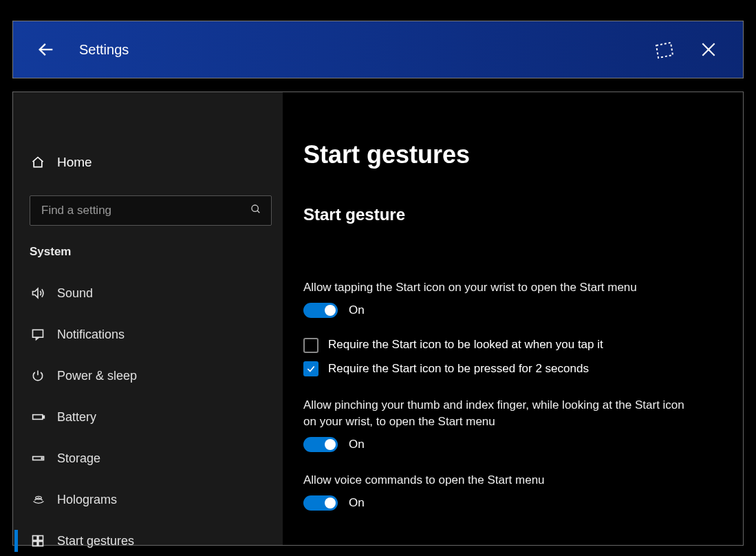  I want to click on sidebar-item-label: Start gestures, so click(96, 541).